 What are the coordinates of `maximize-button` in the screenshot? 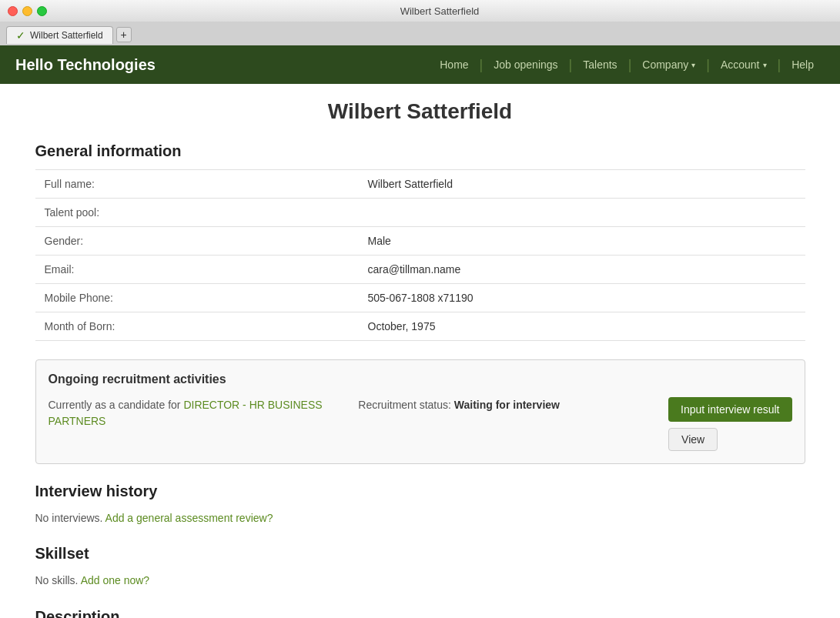 It's located at (42, 11).